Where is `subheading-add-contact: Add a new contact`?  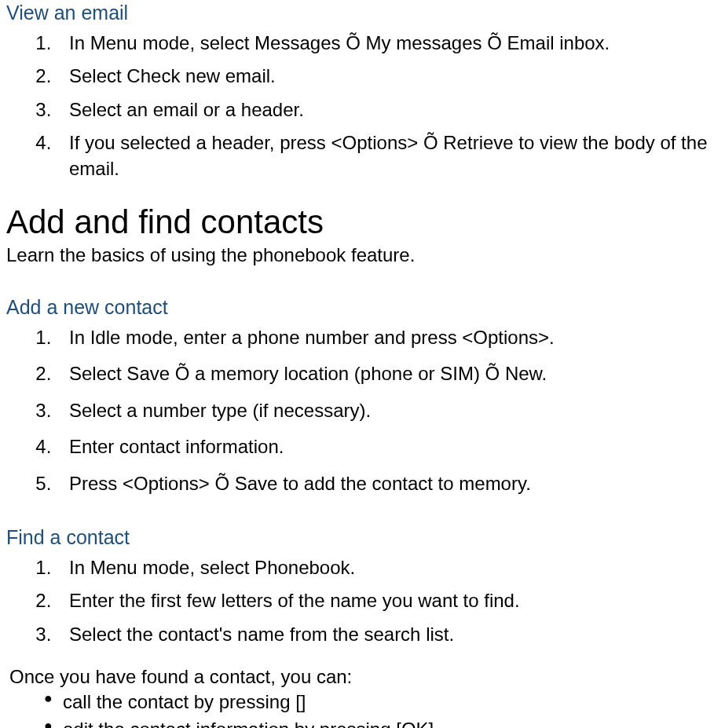 subheading-add-contact: Add a new contact is located at coordinates (363, 306).